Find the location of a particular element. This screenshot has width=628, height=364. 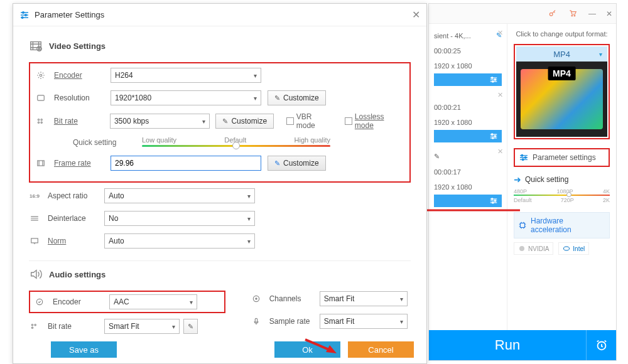

parameter-settings-button: Parameter settings is located at coordinates (561, 158).